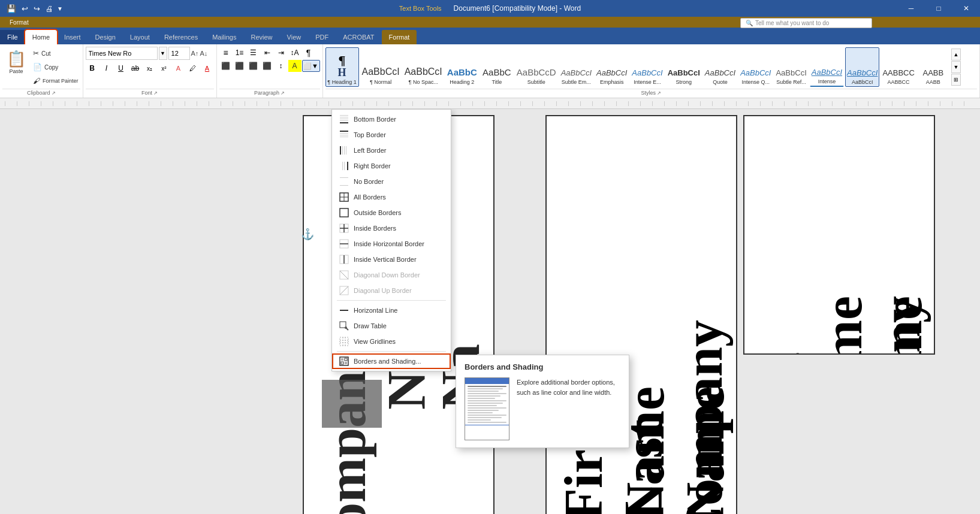  Describe the element at coordinates (195, 53) in the screenshot. I see `font-size-up-icon: A↑` at that location.